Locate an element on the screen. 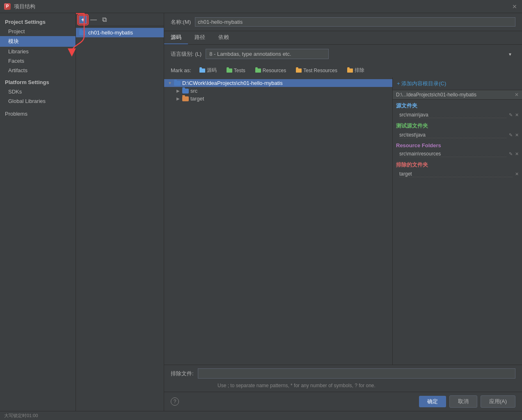 This screenshot has height=420, width=522. excluded-folder-icon is located at coordinates (350, 71).